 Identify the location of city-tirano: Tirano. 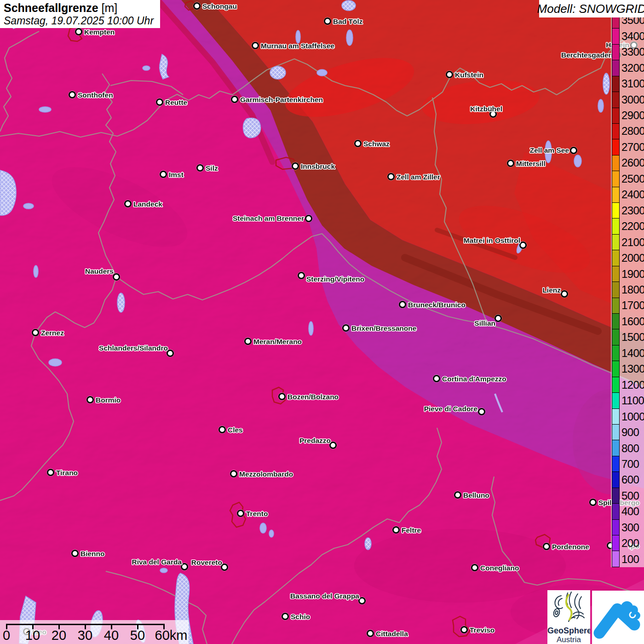
(63, 473).